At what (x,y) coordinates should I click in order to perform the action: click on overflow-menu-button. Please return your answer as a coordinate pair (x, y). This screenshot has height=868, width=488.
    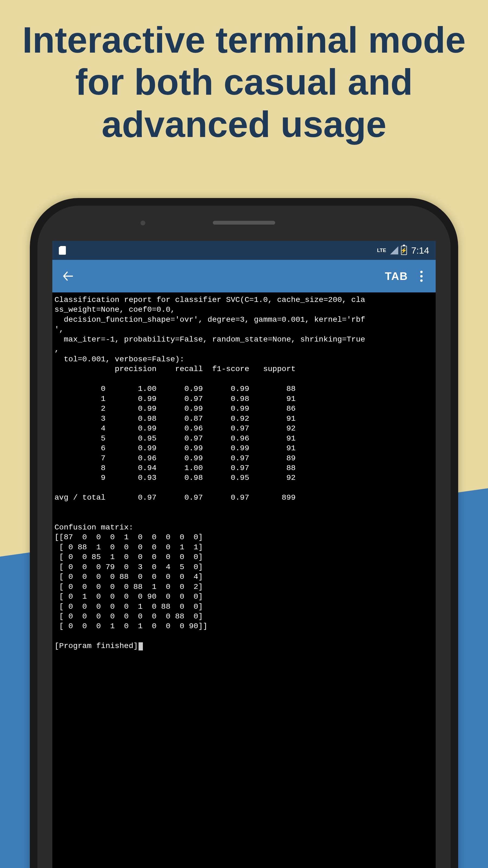
    Looking at the image, I should click on (421, 276).